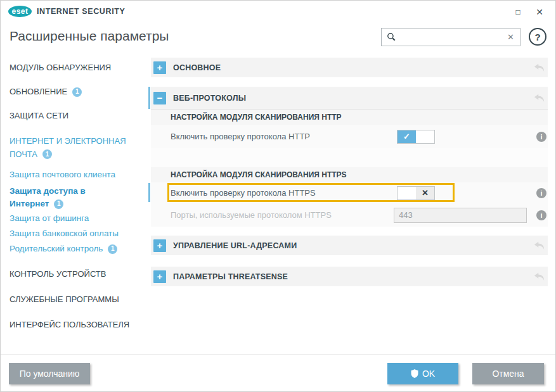  What do you see at coordinates (349, 193) in the screenshot?
I see `setting-row-https-scanning: Включить проверку протокола HTTPS ✕ i` at bounding box center [349, 193].